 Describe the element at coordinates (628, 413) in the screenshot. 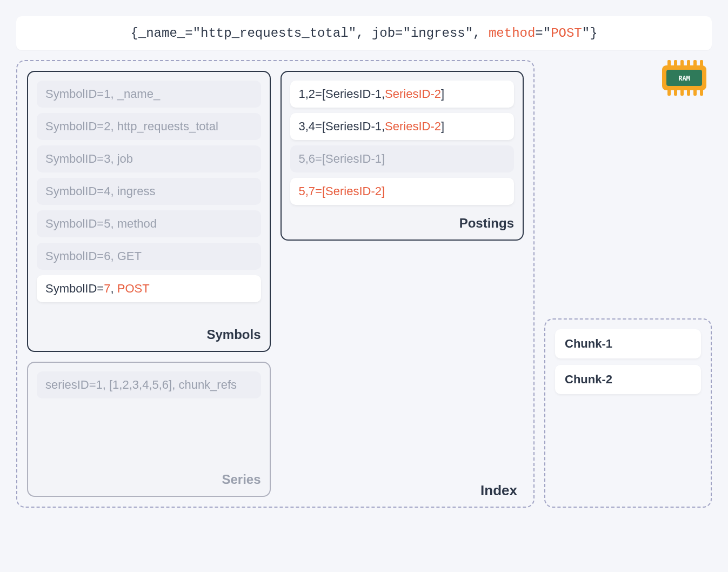

I see `chunks-container: Chunk-1Chunk-2` at that location.